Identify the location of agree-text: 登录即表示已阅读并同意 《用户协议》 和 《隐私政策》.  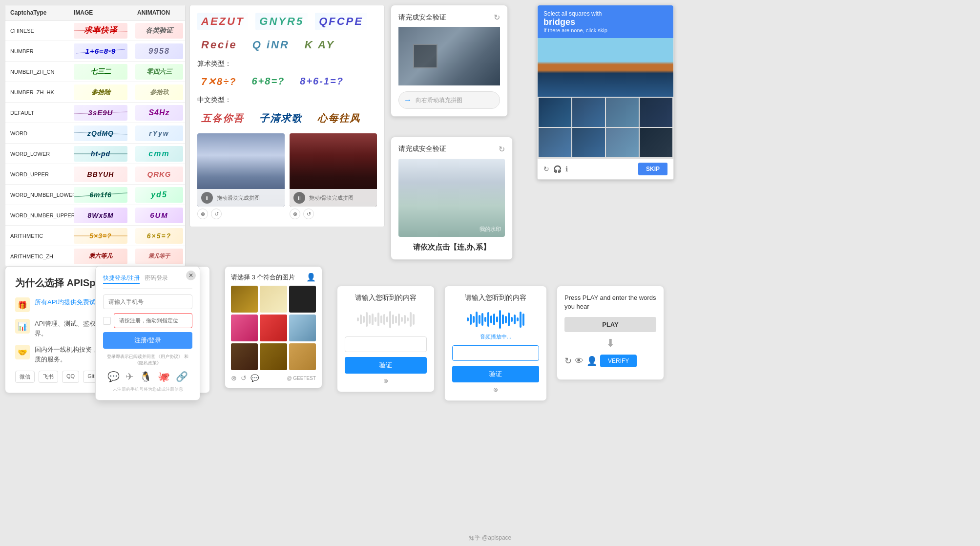
(147, 359).